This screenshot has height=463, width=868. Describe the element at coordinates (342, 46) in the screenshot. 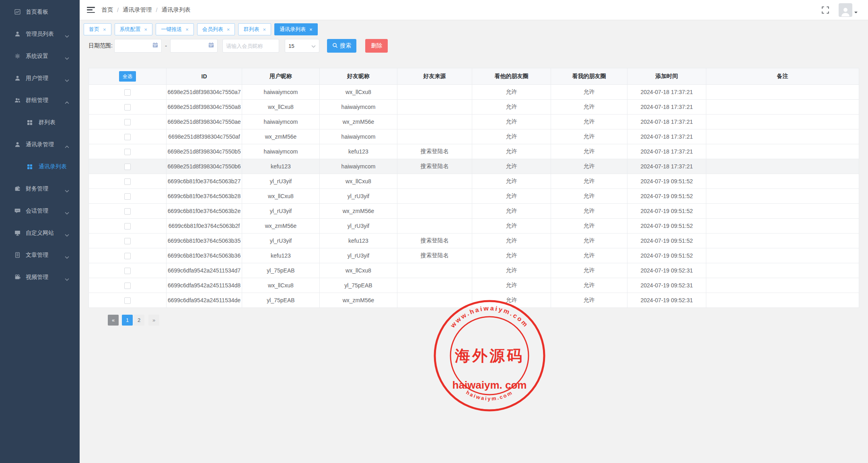

I see `search-button: 搜索` at that location.